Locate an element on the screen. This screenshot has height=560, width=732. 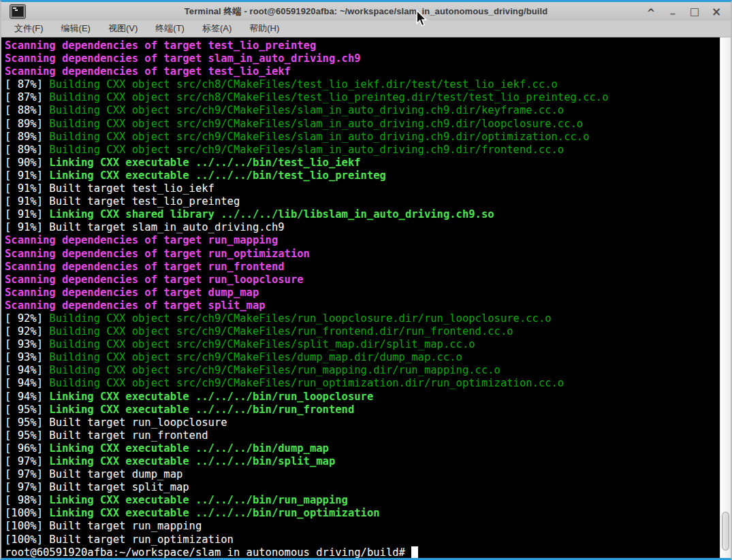
minimize-icon: _ is located at coordinates (673, 12).